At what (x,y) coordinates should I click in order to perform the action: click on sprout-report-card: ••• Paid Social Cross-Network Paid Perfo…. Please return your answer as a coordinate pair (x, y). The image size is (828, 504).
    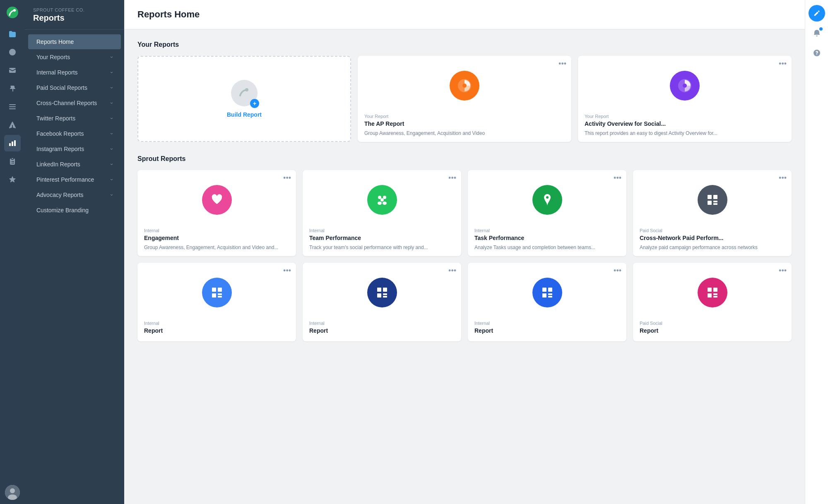
    Looking at the image, I should click on (712, 213).